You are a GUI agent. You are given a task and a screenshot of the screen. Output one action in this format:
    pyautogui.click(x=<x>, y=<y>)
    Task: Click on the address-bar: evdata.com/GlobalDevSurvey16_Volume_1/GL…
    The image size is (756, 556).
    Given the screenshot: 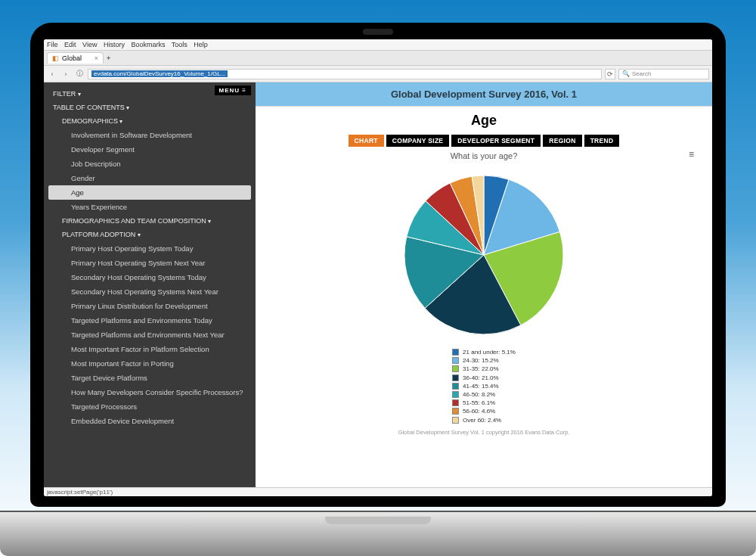 What is the action you would take?
    pyautogui.click(x=345, y=74)
    